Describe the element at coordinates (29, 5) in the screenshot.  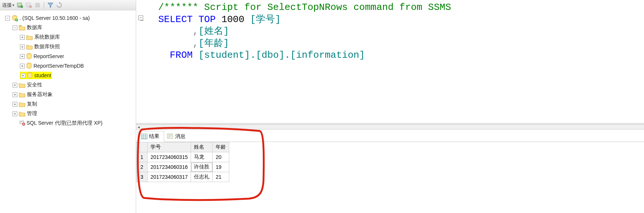
I see `disconnect-server-icon` at that location.